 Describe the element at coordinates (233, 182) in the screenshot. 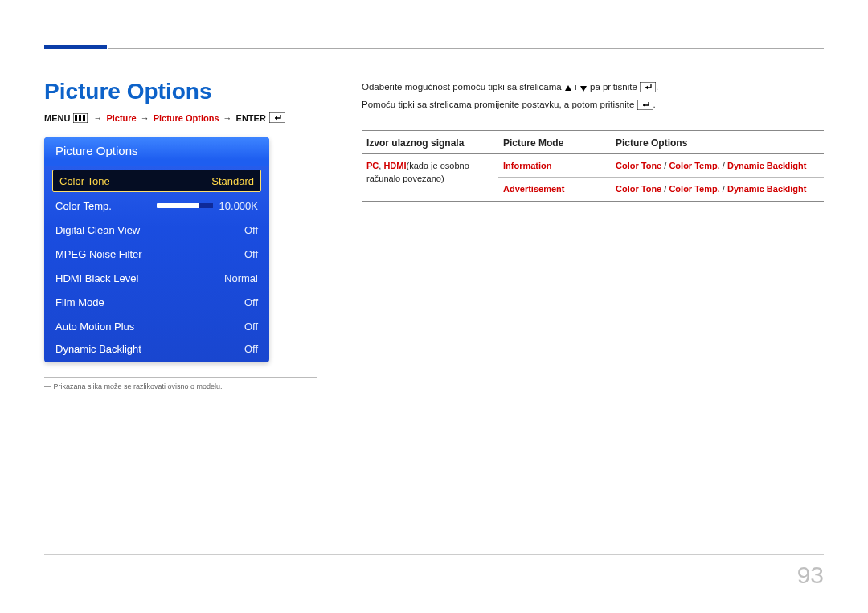

I see `osd-value: Standard` at that location.